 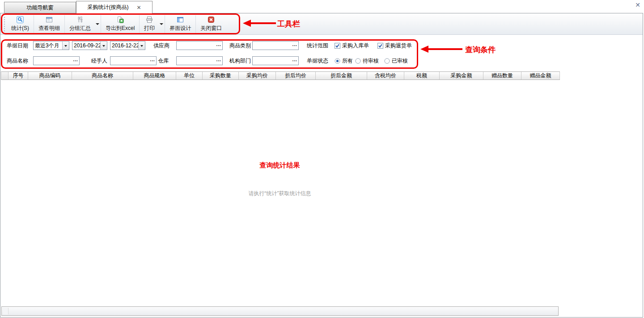 What do you see at coordinates (337, 61) in the screenshot?
I see `radio-selected-icon` at bounding box center [337, 61].